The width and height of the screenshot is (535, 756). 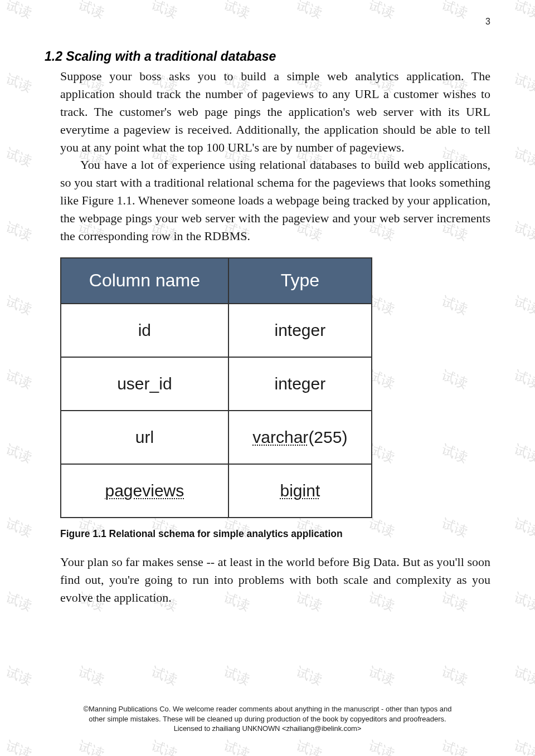 I want to click on cell-type: varchar(255), so click(x=300, y=437).